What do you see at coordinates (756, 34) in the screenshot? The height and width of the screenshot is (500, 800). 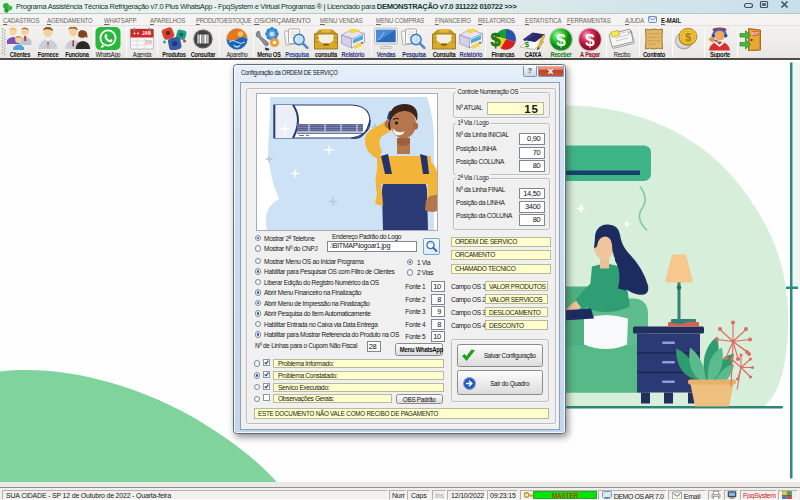 I see `svg-text: EXIT` at bounding box center [756, 34].